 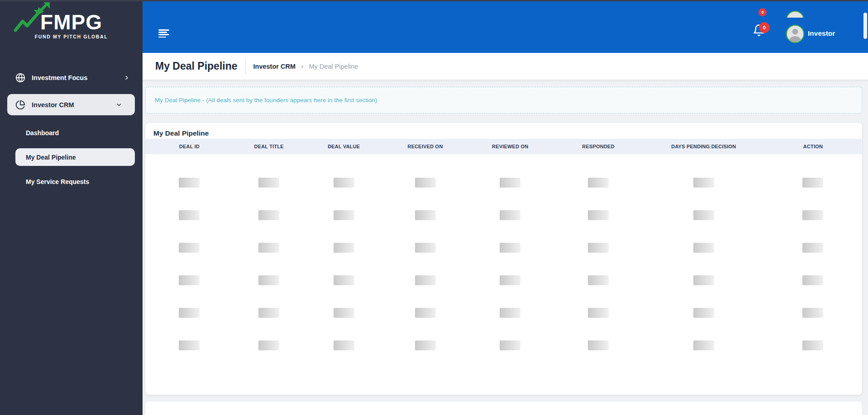 I want to click on scrollbar-thumb, so click(x=865, y=26).